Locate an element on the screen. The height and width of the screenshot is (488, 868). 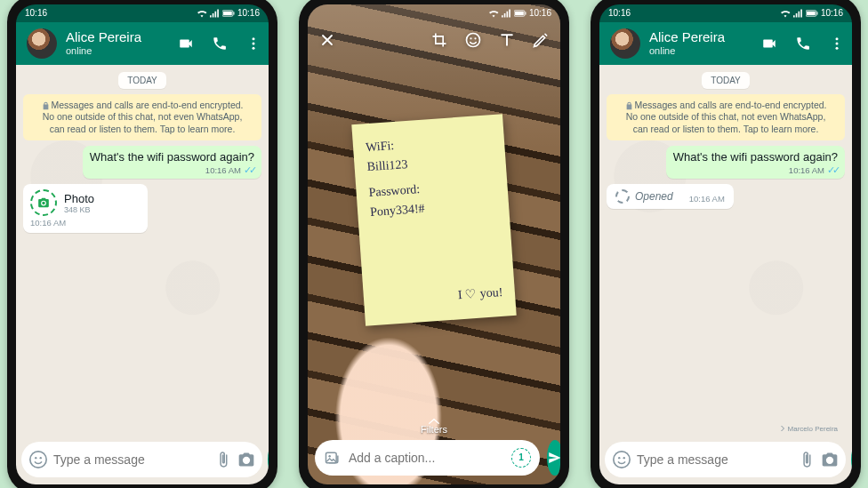
lock-icon is located at coordinates (630, 106).